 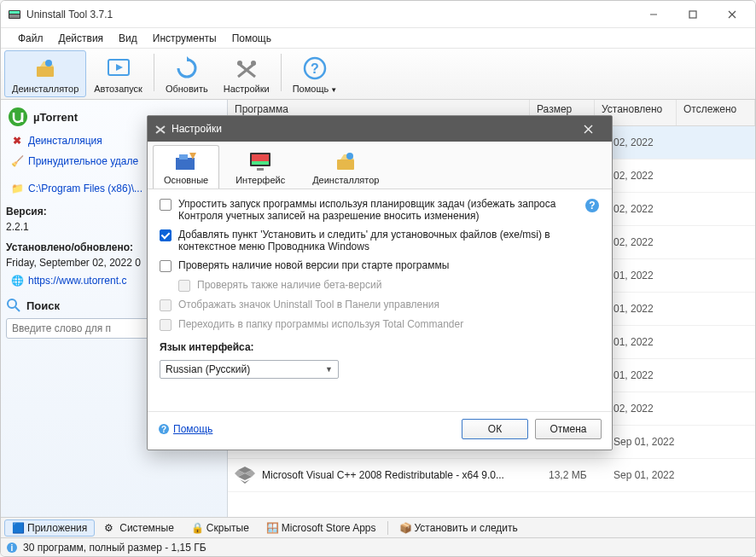 What do you see at coordinates (732, 15) in the screenshot?
I see `close-button` at bounding box center [732, 15].